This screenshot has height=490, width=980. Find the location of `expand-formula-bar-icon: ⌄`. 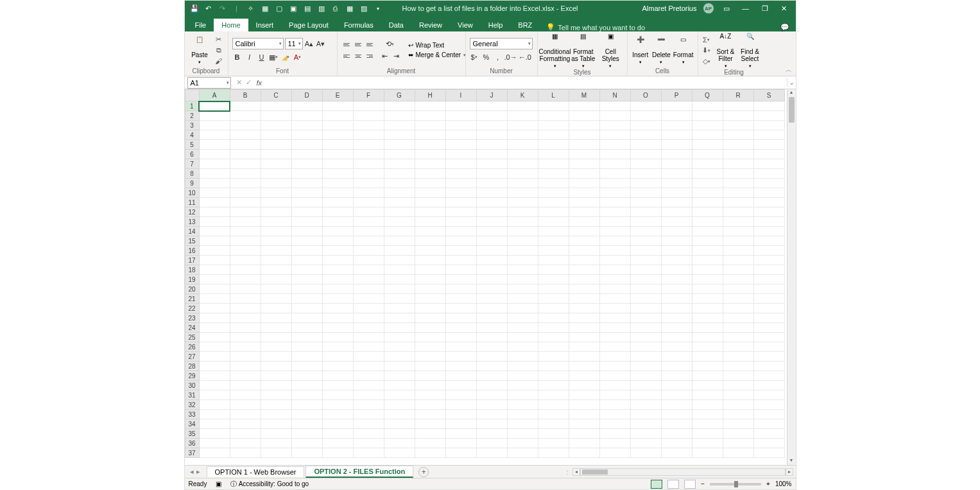

expand-formula-bar-icon: ⌄ is located at coordinates (791, 82).